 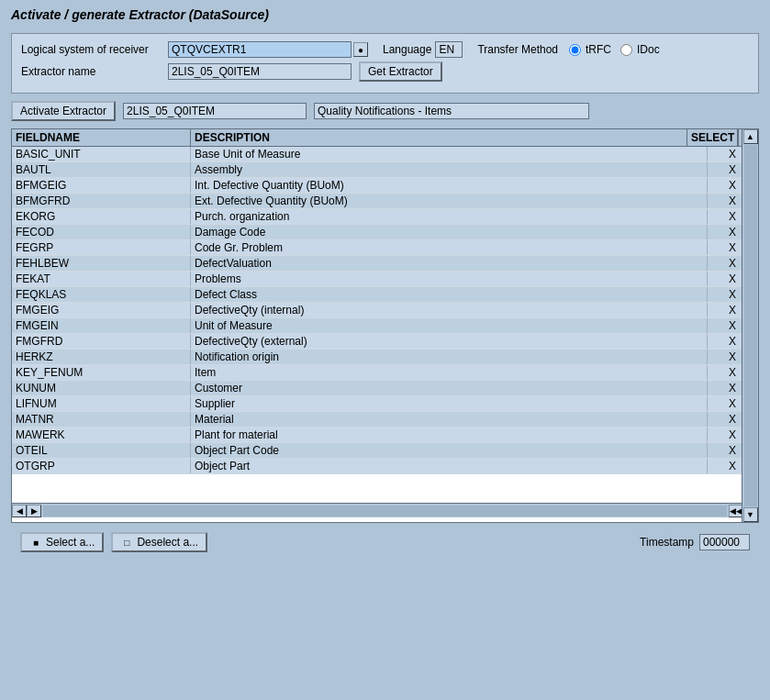 I want to click on form-section: Logical system of receiver ● Language Tr…, so click(x=385, y=63).